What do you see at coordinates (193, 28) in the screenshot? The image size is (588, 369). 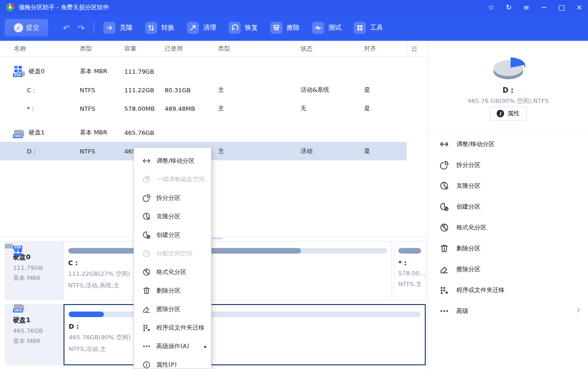 I see `tb-clean-icon` at bounding box center [193, 28].